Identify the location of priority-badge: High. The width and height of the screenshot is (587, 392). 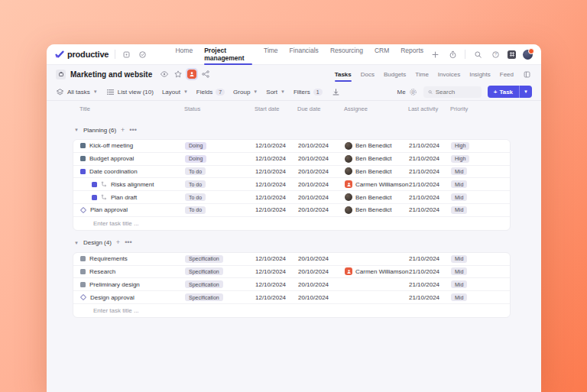
(460, 159).